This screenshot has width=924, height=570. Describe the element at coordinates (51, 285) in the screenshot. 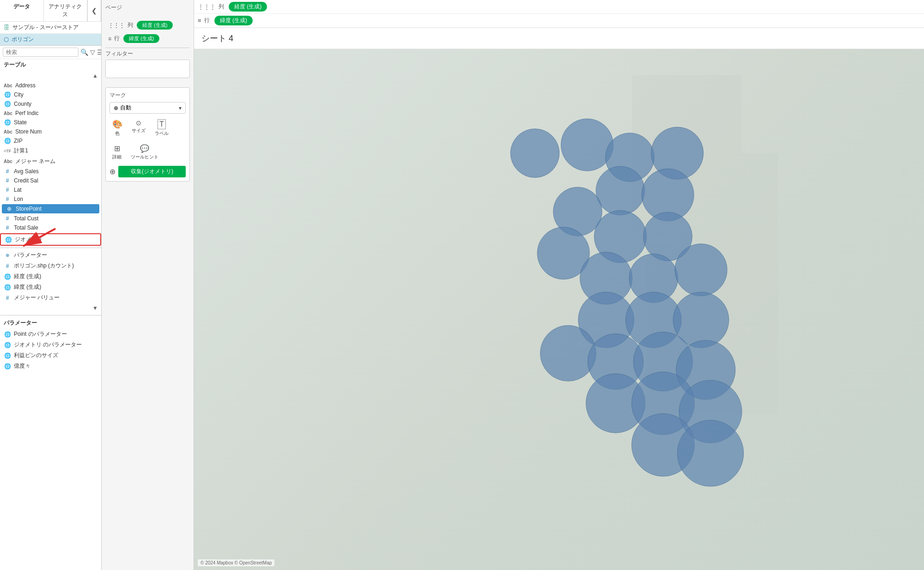

I see `sidebar: データ アナリティクス ❮ 🗄 サンプル - スーパーストア ⬡ ポリゴン 🔍 …` at that location.